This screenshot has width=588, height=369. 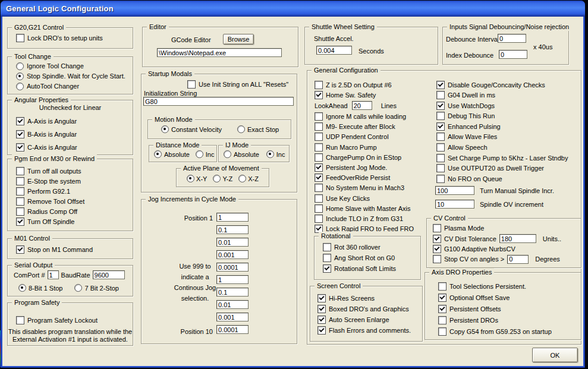 I want to click on label: Turn off all outputs, so click(x=55, y=171).